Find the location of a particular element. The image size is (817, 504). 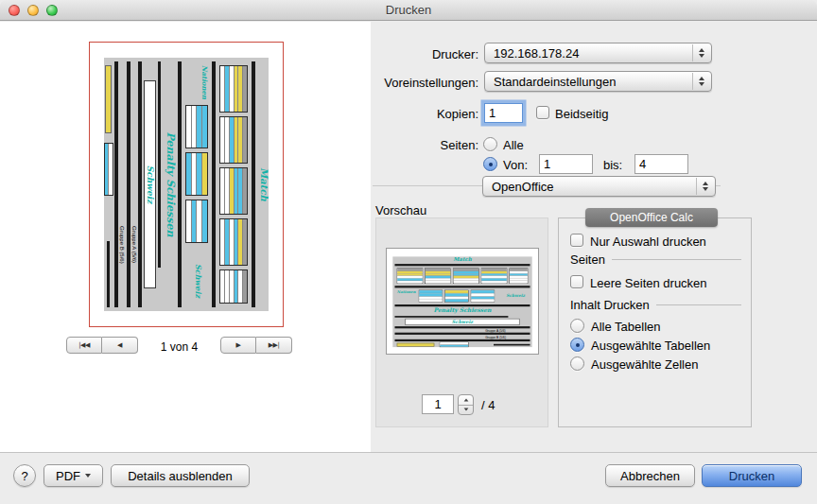

duplex-checkbox is located at coordinates (543, 113).